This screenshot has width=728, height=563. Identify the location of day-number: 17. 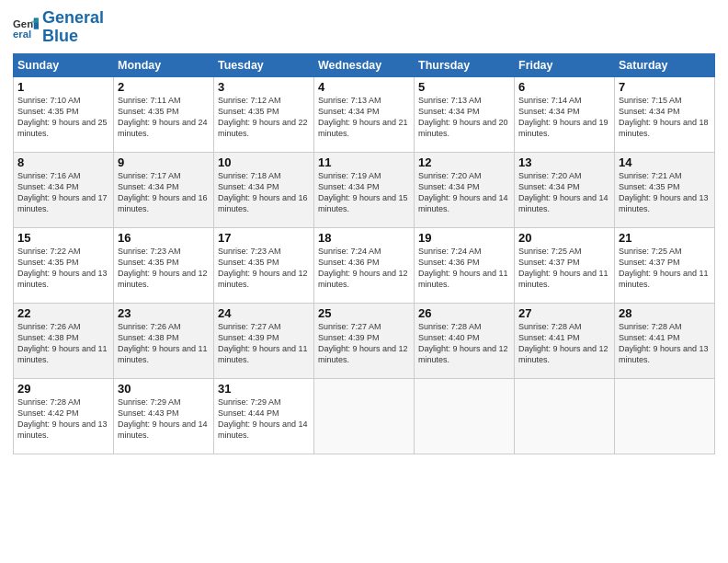
(264, 237).